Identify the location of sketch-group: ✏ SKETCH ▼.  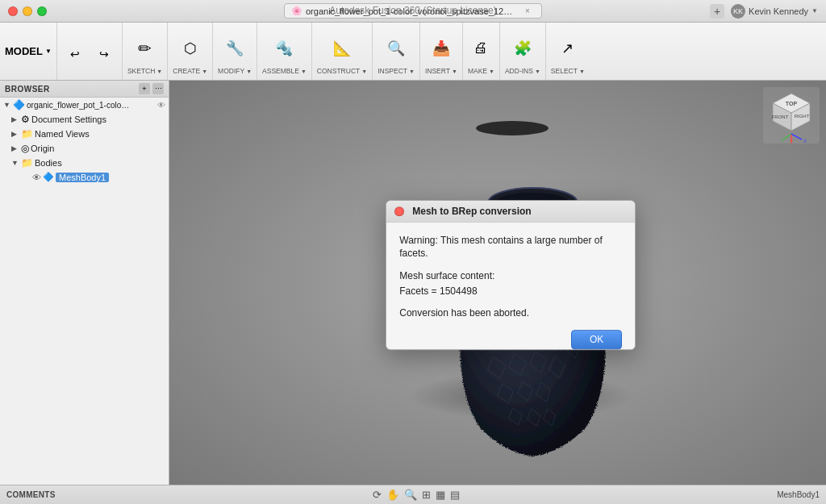
(145, 52).